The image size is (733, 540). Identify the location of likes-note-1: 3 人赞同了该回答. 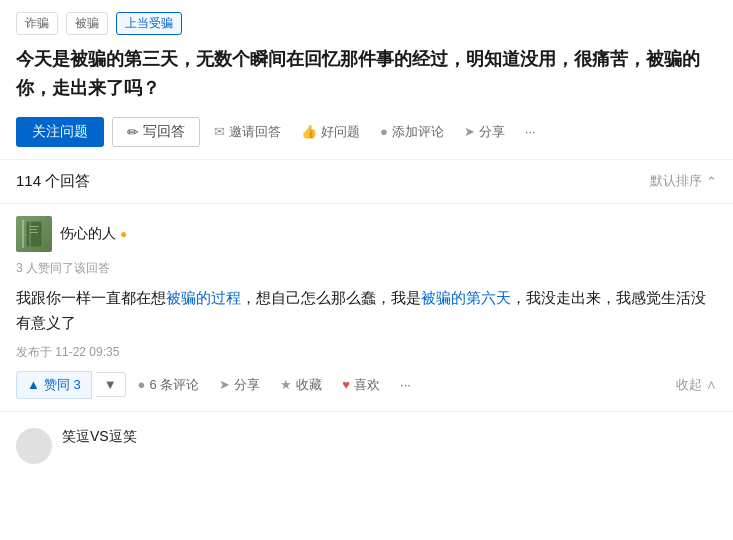
(366, 268).